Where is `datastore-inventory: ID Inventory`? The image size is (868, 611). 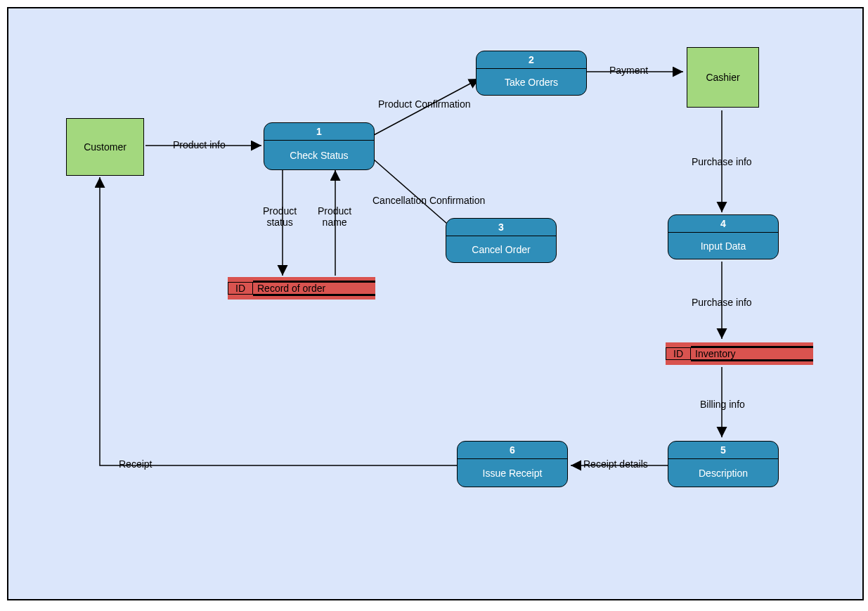
datastore-inventory: ID Inventory is located at coordinates (739, 354).